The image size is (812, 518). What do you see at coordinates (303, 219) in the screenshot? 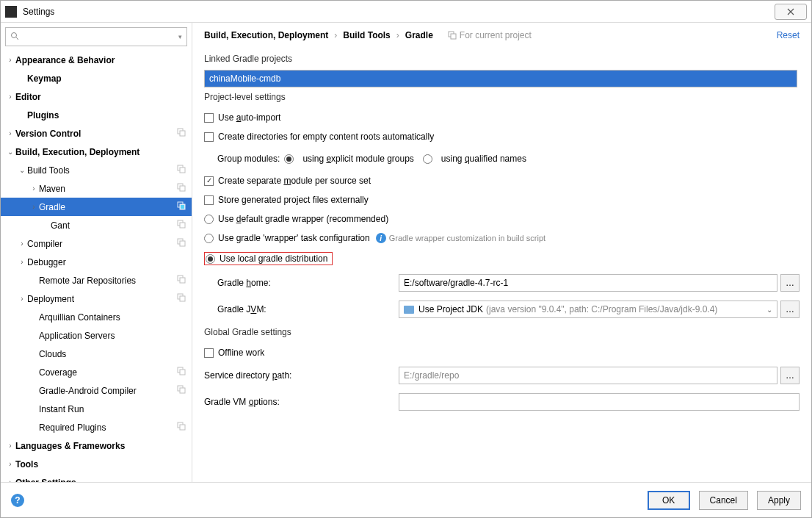
I see `use-default-label: Use default gradle wrapper (recommended)` at bounding box center [303, 219].